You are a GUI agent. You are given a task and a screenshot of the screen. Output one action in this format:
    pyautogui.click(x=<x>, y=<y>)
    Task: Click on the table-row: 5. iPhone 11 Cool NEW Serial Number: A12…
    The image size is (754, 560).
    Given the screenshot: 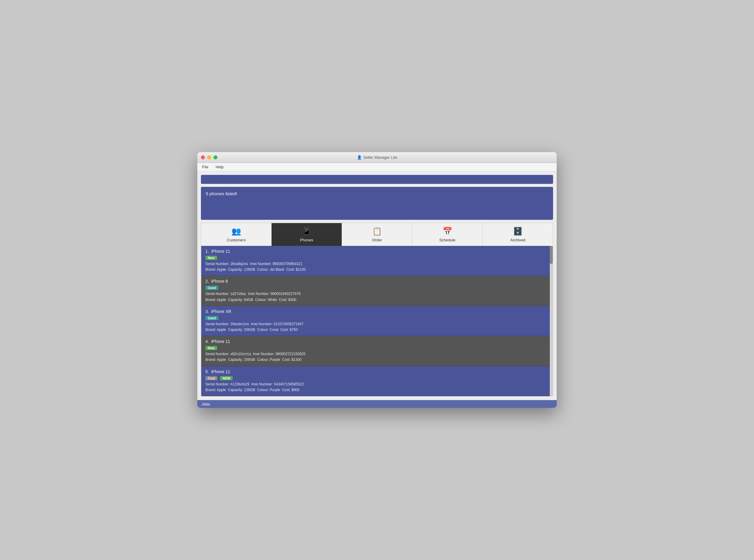 What is the action you would take?
    pyautogui.click(x=377, y=381)
    